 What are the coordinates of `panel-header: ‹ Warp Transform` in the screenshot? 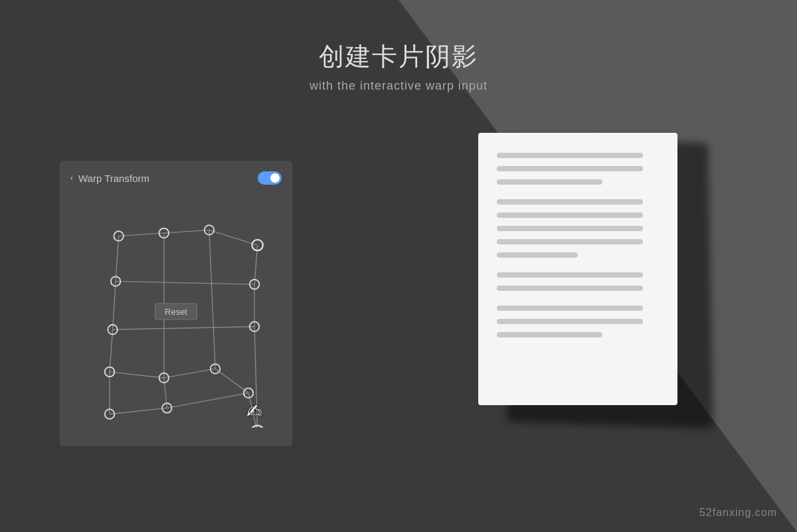 It's located at (176, 178).